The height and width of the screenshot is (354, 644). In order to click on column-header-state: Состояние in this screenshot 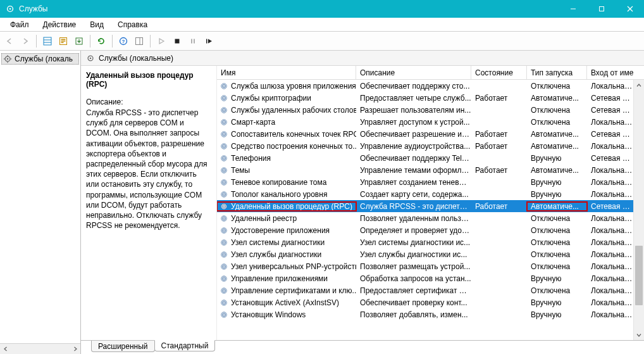, I will do `click(499, 72)`.